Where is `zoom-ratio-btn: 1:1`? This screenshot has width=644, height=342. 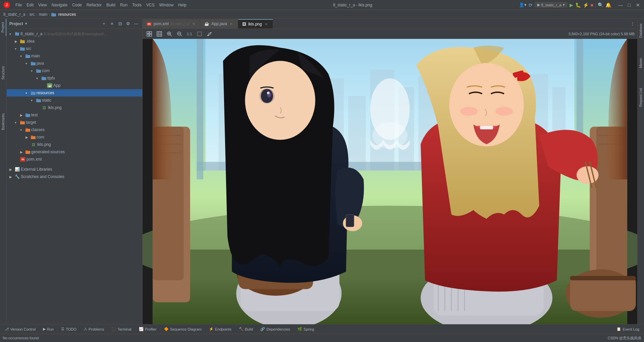
zoom-ratio-btn: 1:1 is located at coordinates (190, 34).